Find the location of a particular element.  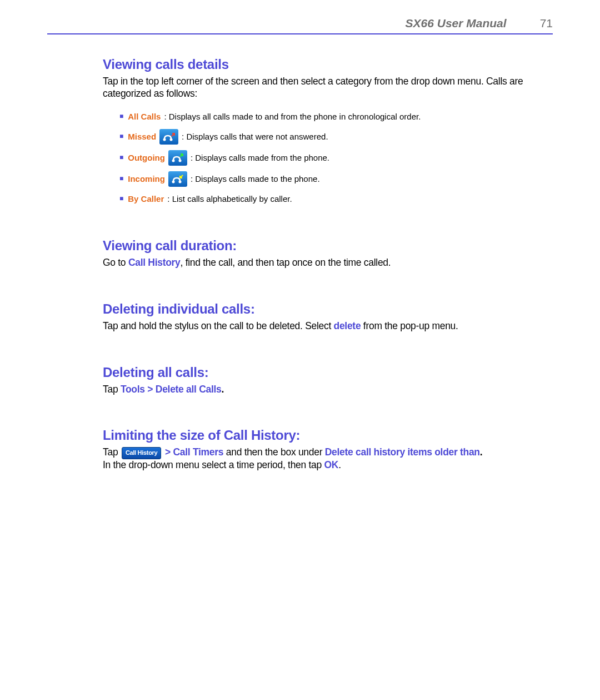

text-pre: Go to is located at coordinates (116, 262).